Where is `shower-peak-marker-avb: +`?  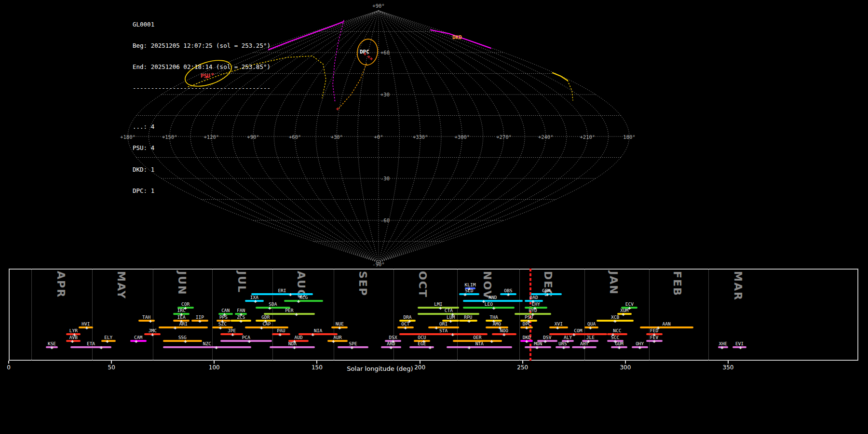 shower-peak-marker-avb: + is located at coordinates (72, 340).